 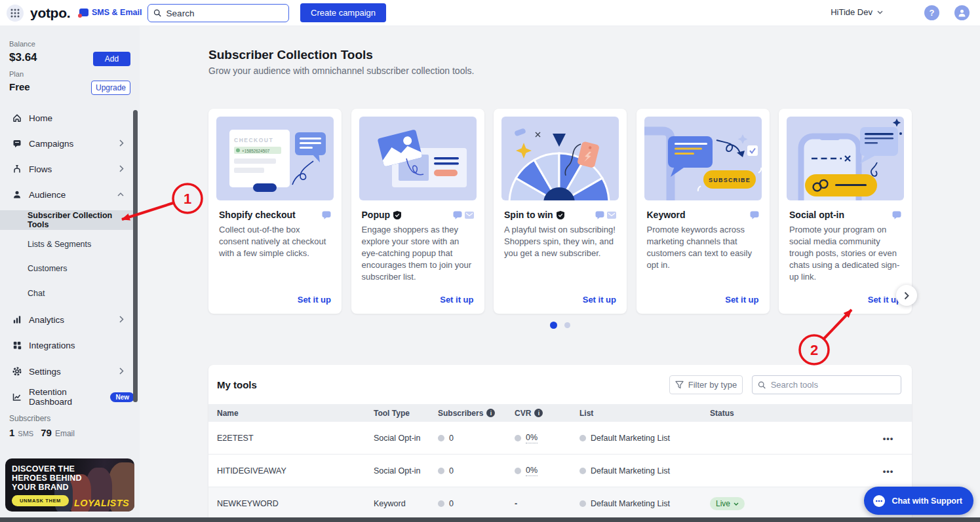 I want to click on avatar, so click(x=962, y=13).